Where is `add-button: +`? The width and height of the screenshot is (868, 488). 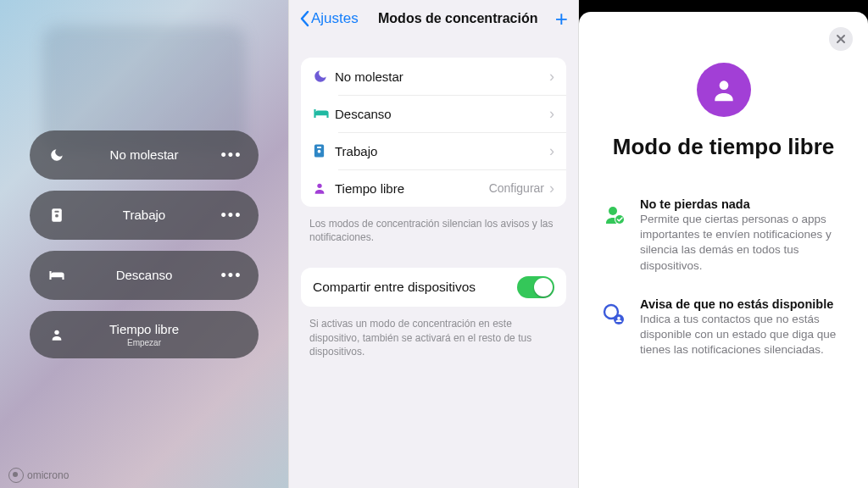 add-button: + is located at coordinates (561, 19).